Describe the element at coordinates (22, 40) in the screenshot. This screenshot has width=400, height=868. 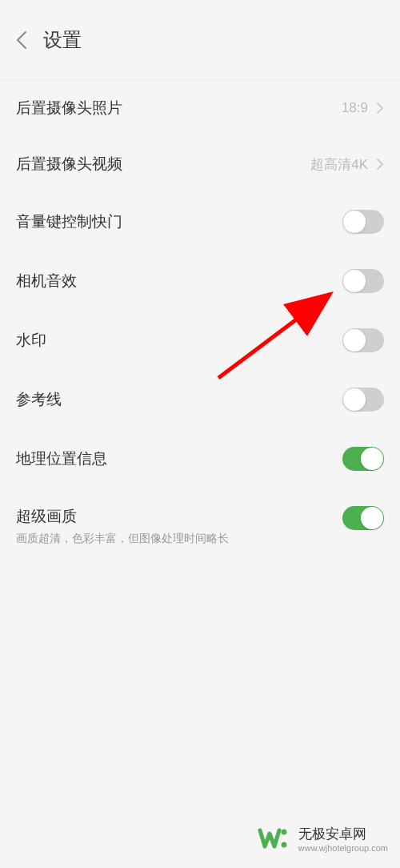
I see `back-icon` at that location.